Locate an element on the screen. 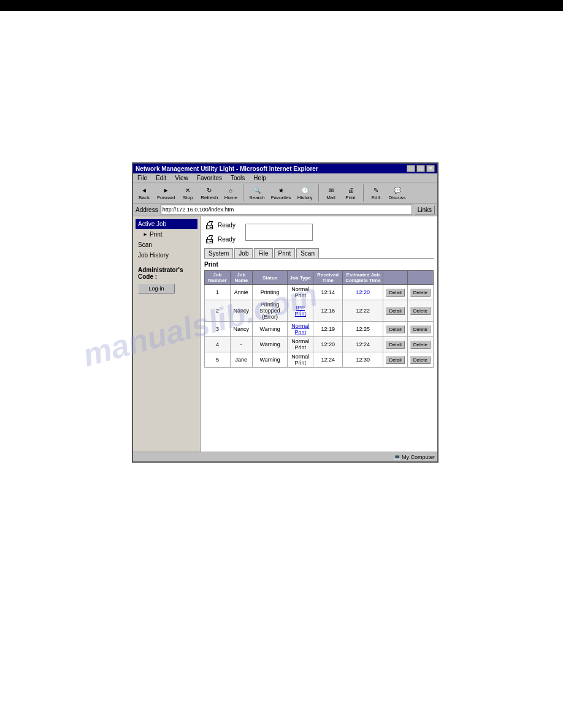 The width and height of the screenshot is (563, 728). cell-job-number: 1 is located at coordinates (218, 293).